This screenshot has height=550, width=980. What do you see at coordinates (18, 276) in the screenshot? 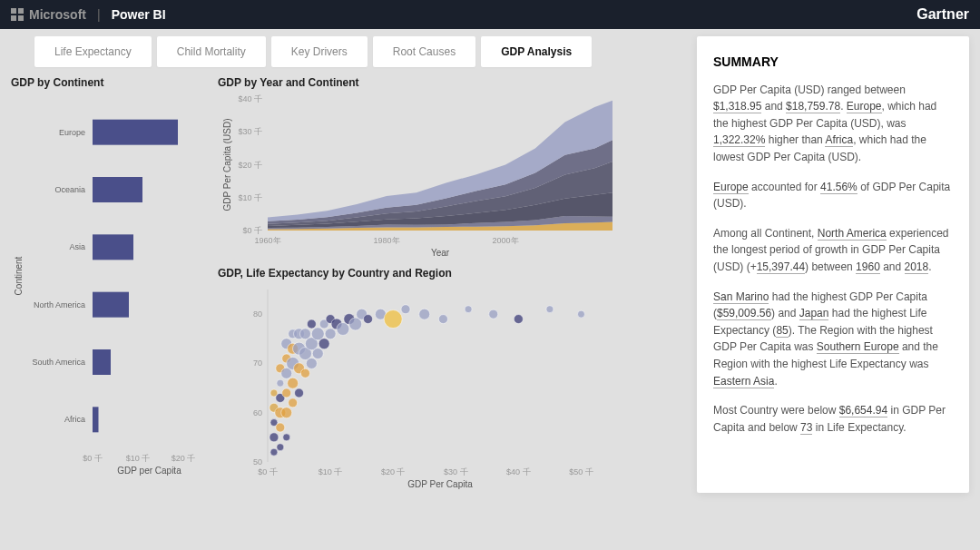
I see `svg-text: Continent` at bounding box center [18, 276].